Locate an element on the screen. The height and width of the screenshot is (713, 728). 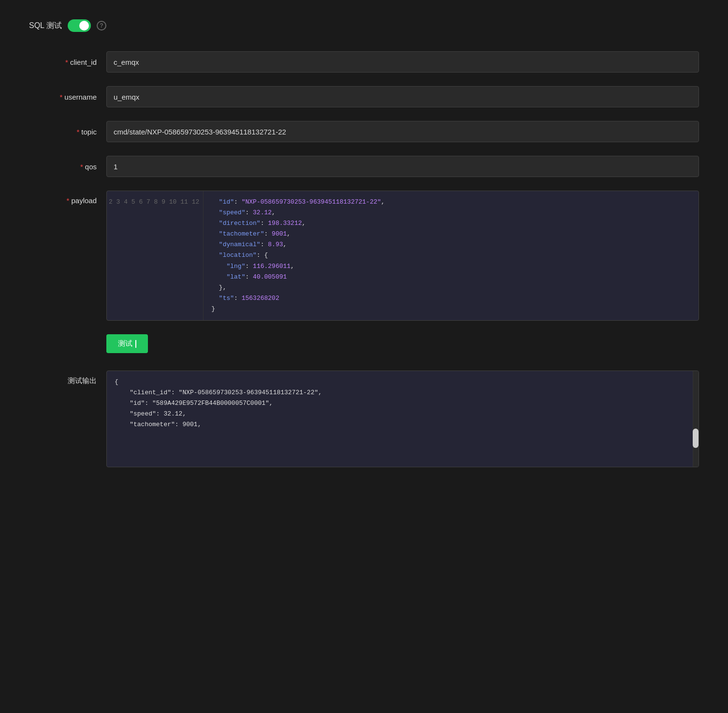
sql-test-label: SQL 测试 is located at coordinates (45, 26).